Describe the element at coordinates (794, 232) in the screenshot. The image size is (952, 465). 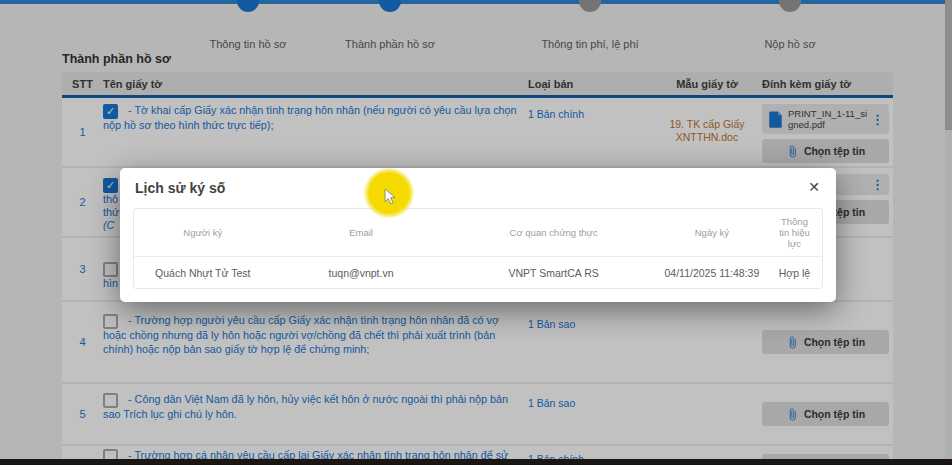
I see `header-hieu-luc: Thông tin hiệu lực` at that location.